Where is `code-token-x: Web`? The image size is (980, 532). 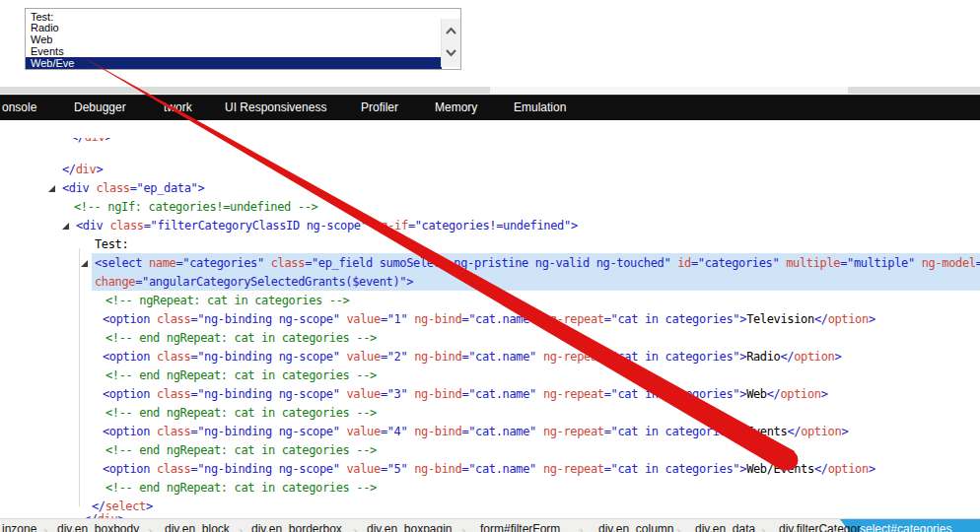
code-token-x: Web is located at coordinates (757, 394).